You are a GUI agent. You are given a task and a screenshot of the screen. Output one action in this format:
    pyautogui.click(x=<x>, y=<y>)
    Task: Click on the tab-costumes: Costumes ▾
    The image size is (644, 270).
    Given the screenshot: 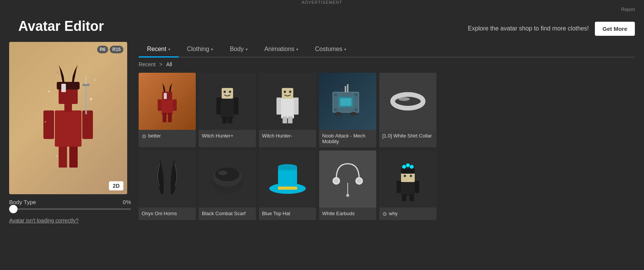 What is the action you would take?
    pyautogui.click(x=331, y=50)
    